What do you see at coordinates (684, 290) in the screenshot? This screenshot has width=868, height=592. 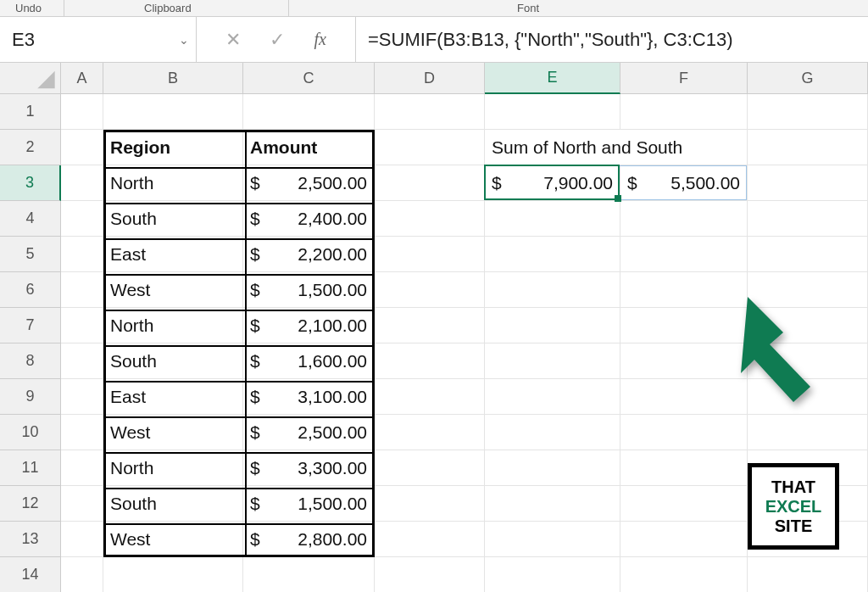 I see `cell-F6` at bounding box center [684, 290].